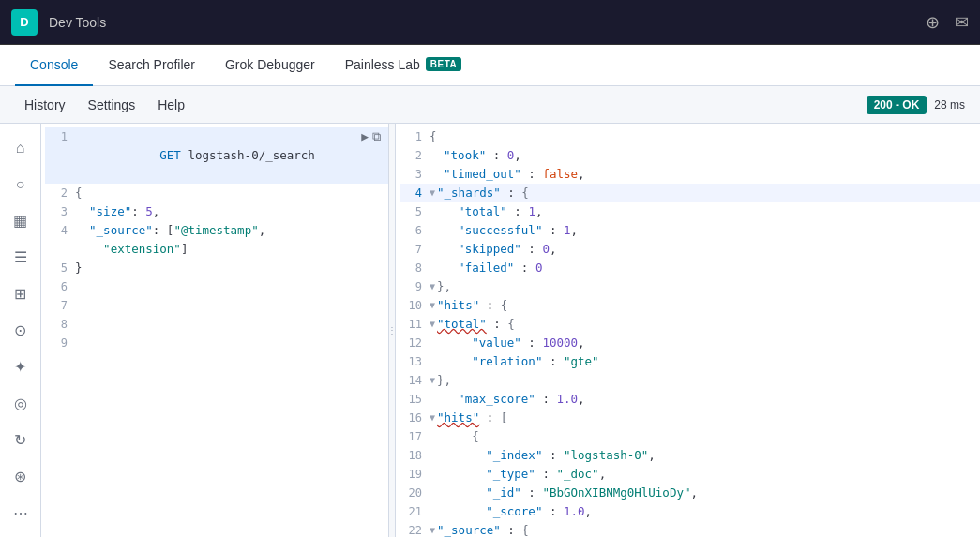  What do you see at coordinates (690, 362) in the screenshot?
I see `right-line-13: 13 "relation" : "gte"` at bounding box center [690, 362].